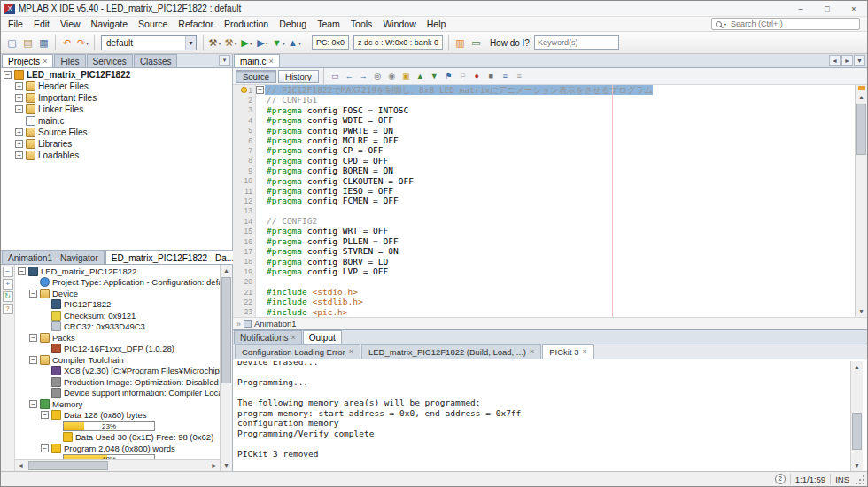  Describe the element at coordinates (28, 43) in the screenshot. I see `open-project-icon: ▤` at that location.